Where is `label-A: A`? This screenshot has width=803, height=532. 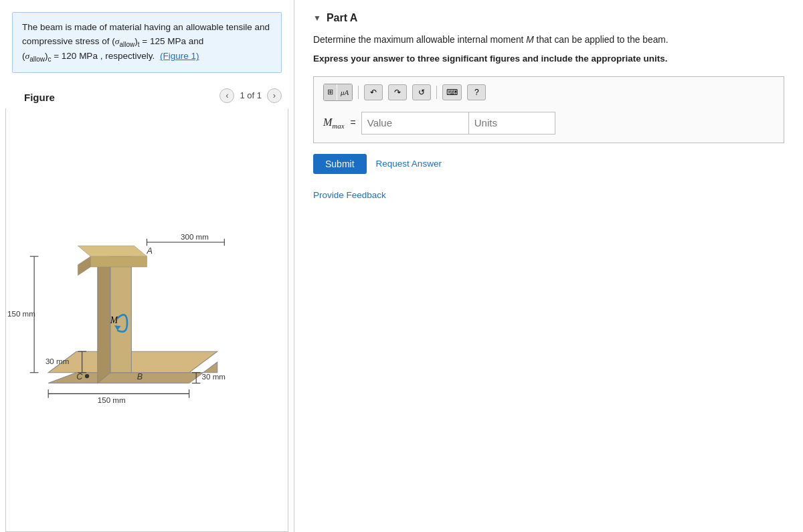 label-A: A is located at coordinates (150, 251).